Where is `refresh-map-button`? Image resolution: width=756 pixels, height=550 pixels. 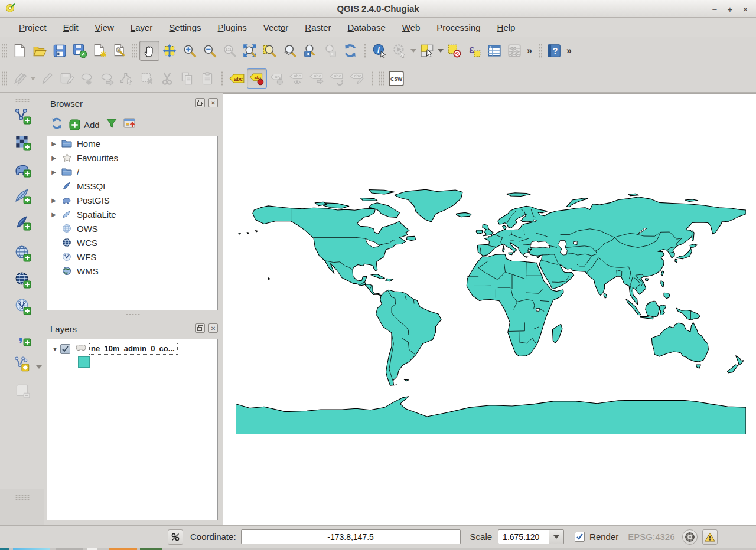 refresh-map-button is located at coordinates (350, 51).